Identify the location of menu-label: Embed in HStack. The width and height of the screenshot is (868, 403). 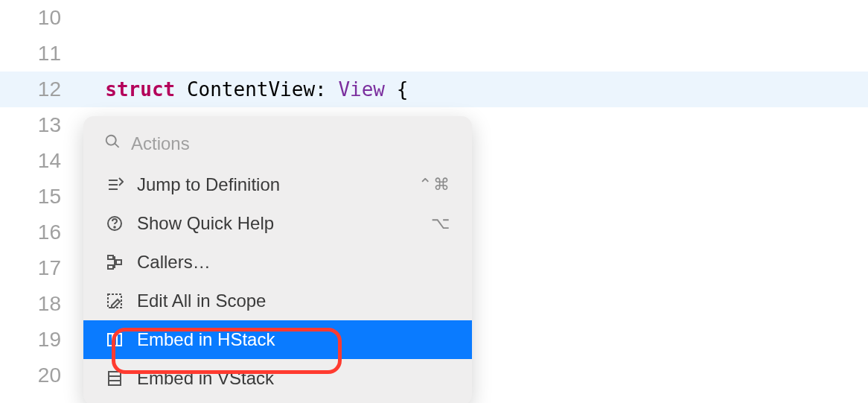
(288, 340).